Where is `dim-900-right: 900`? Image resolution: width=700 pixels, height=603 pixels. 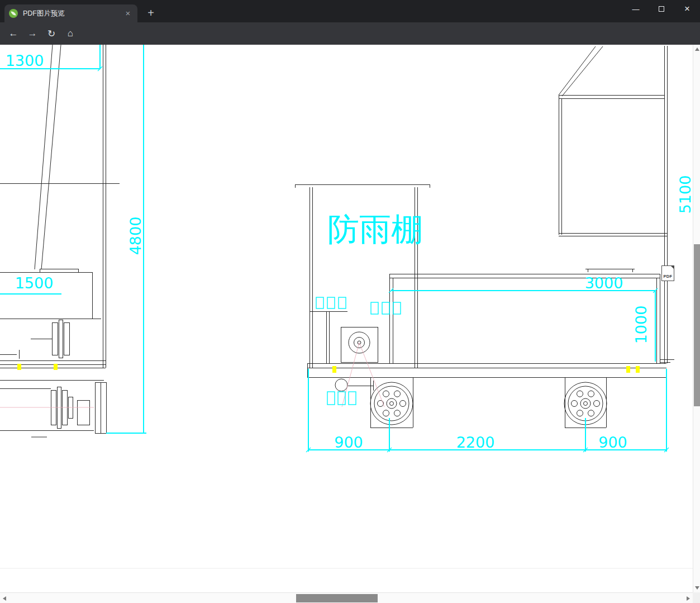
dim-900-right: 900 is located at coordinates (613, 443).